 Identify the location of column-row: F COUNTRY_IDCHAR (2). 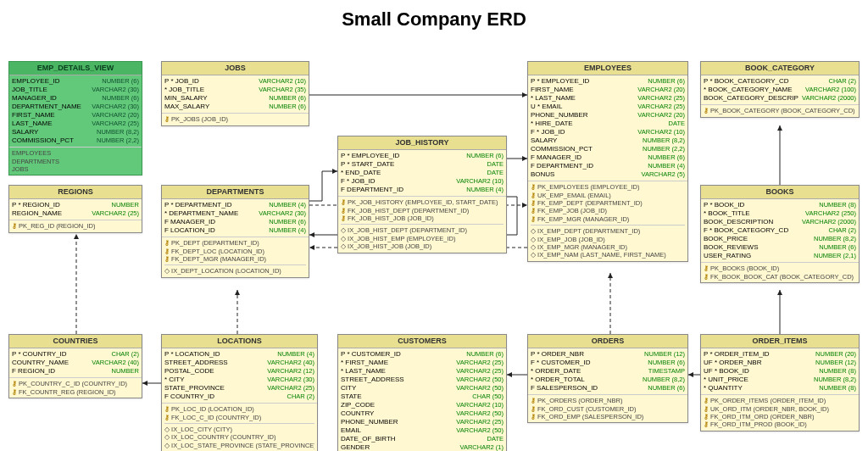
(239, 397).